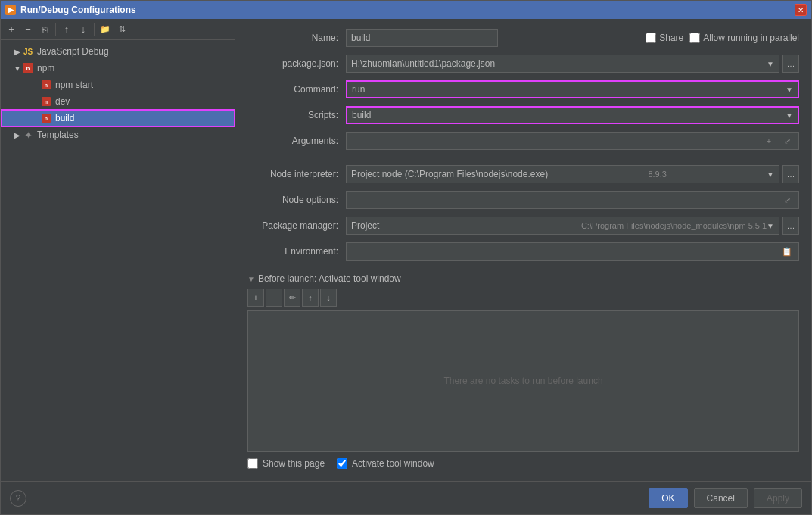 The width and height of the screenshot is (812, 515). I want to click on divider, so click(524, 161).